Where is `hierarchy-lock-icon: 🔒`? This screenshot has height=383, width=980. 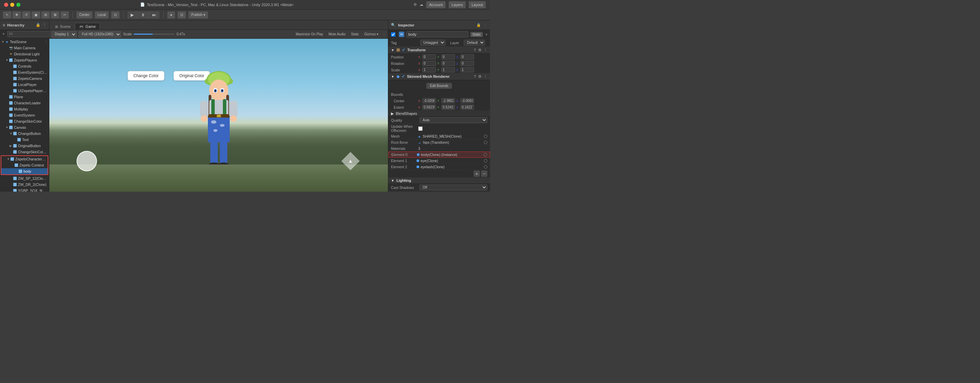
hierarchy-lock-icon: 🔒 is located at coordinates (38, 25).